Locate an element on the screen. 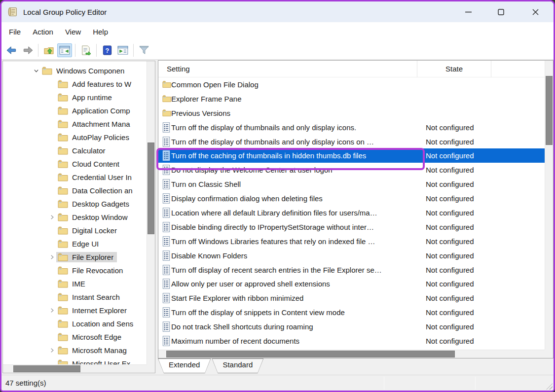  new-window-button is located at coordinates (123, 50).